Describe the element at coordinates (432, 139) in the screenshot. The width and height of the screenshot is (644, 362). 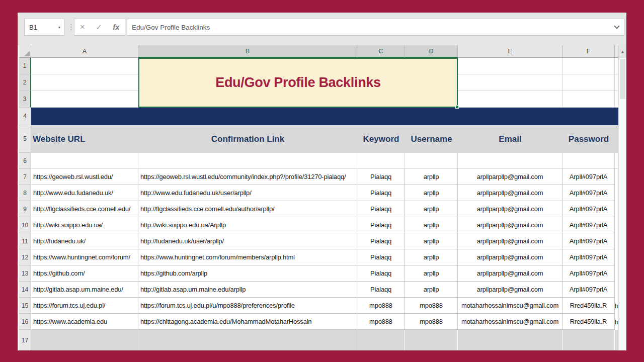
I see `header-username: Username` at that location.